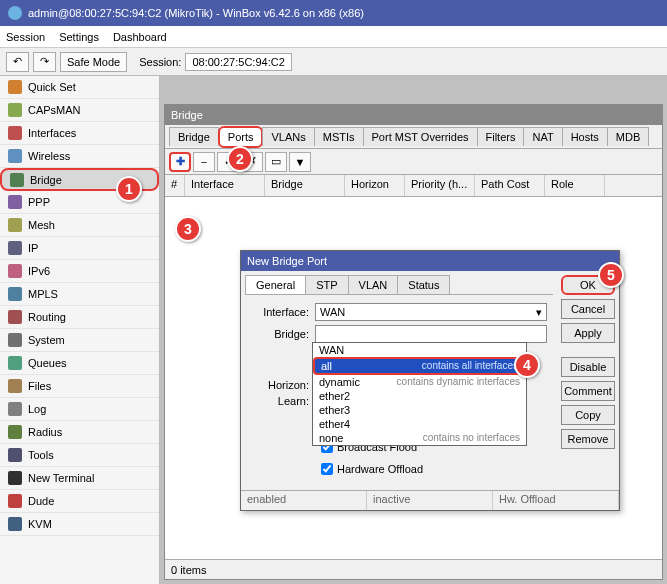 This screenshot has width=667, height=584. What do you see at coordinates (420, 350) in the screenshot?
I see `dropdown-item-WAN: WAN` at bounding box center [420, 350].